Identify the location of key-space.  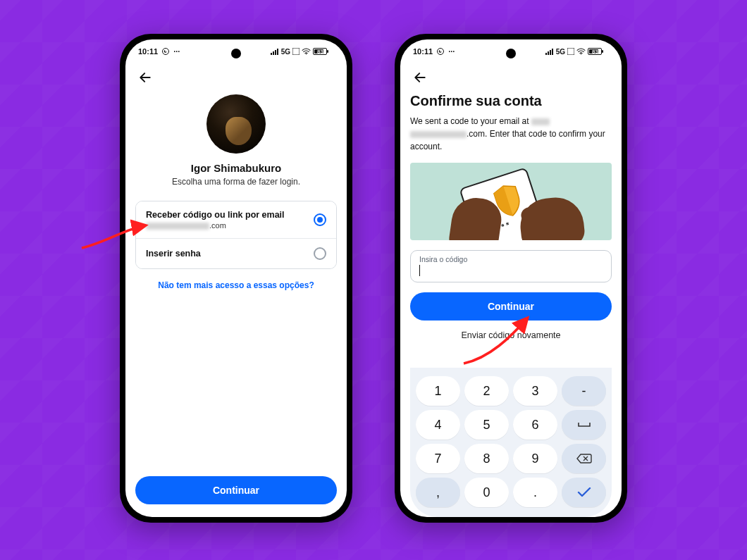
(584, 425).